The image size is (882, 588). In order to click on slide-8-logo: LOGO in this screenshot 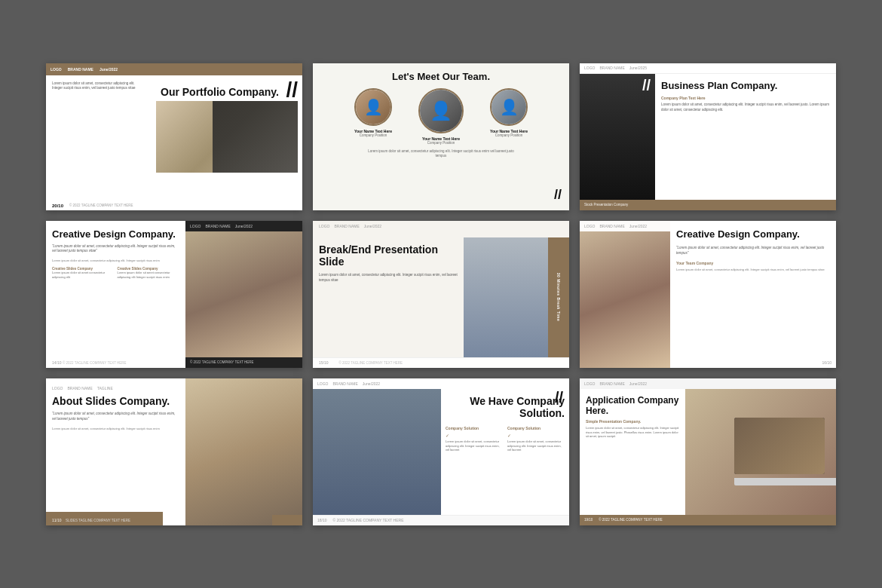, I will do `click(323, 384)`.